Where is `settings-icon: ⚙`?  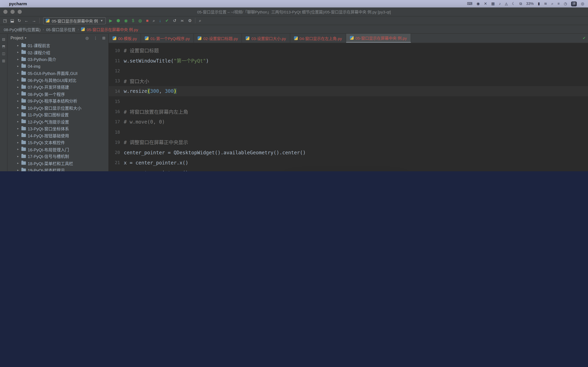
settings-icon: ⚙ is located at coordinates (190, 21).